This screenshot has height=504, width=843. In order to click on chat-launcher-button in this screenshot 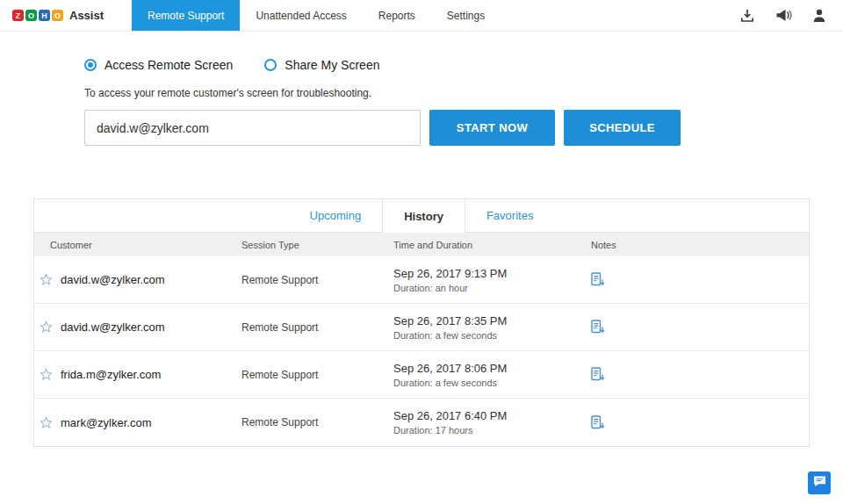, I will do `click(819, 483)`.